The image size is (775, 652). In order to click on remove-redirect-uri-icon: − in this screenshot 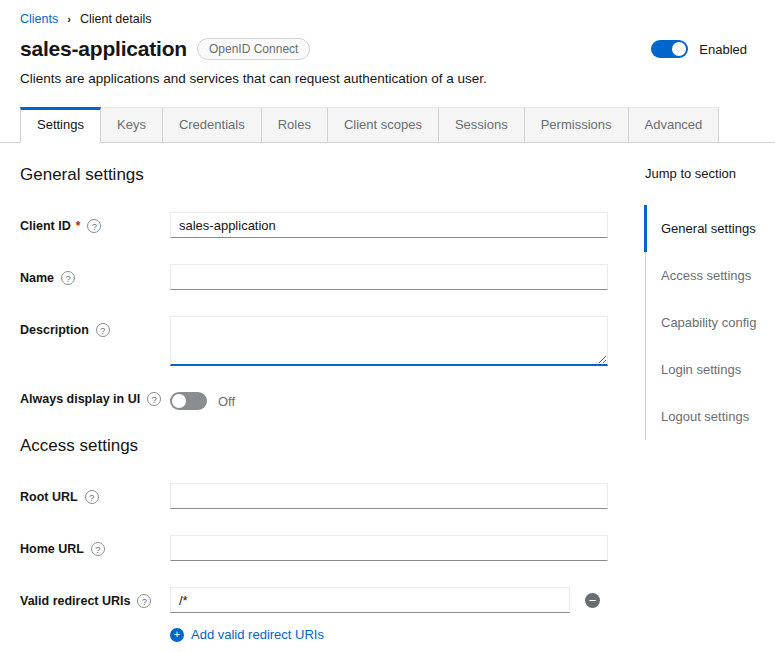, I will do `click(592, 600)`.